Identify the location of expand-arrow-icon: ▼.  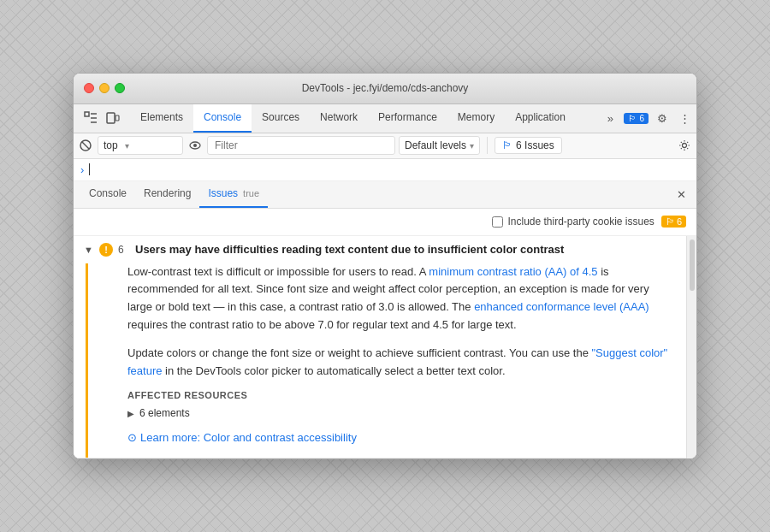
(89, 250).